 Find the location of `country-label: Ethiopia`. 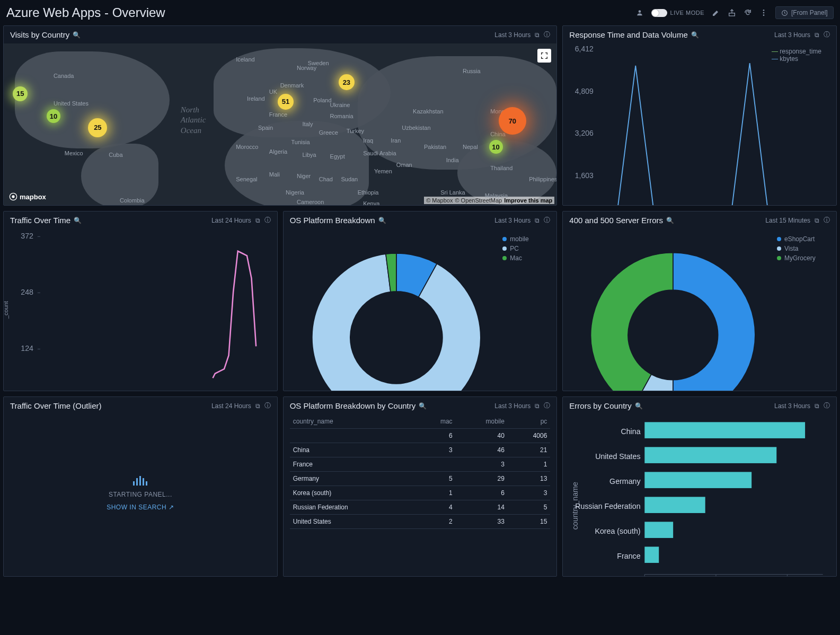

country-label: Ethiopia is located at coordinates (368, 192).